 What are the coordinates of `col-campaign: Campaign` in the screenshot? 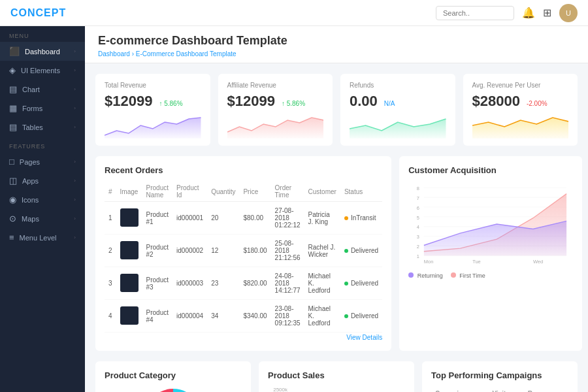 It's located at (460, 389).